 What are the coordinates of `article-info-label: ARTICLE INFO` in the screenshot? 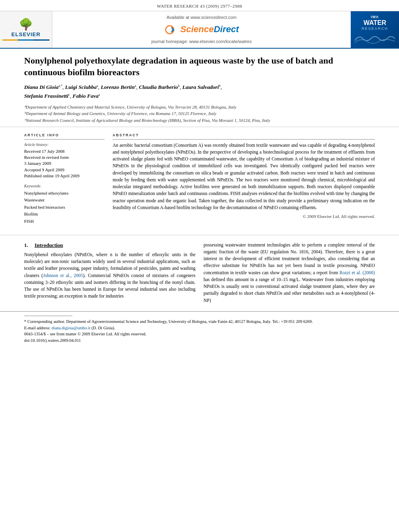 It's located at (64, 136).